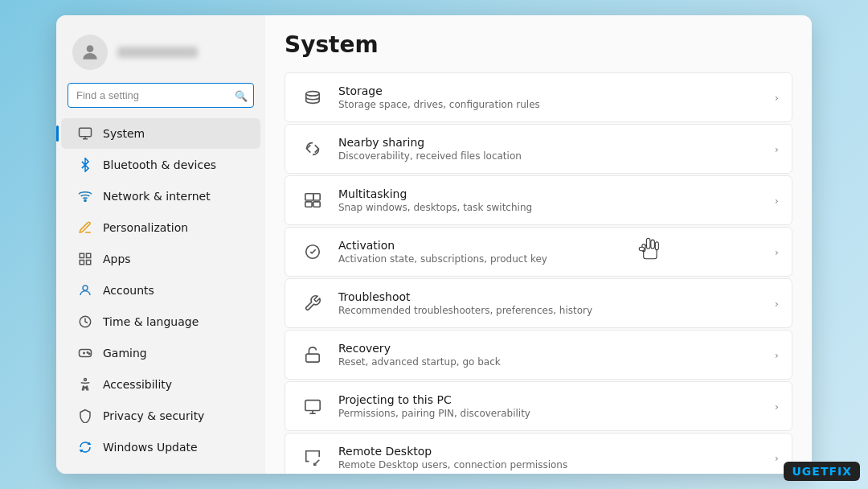 The width and height of the screenshot is (868, 489). What do you see at coordinates (821, 471) in the screenshot?
I see `watermark: UGETFIX` at bounding box center [821, 471].